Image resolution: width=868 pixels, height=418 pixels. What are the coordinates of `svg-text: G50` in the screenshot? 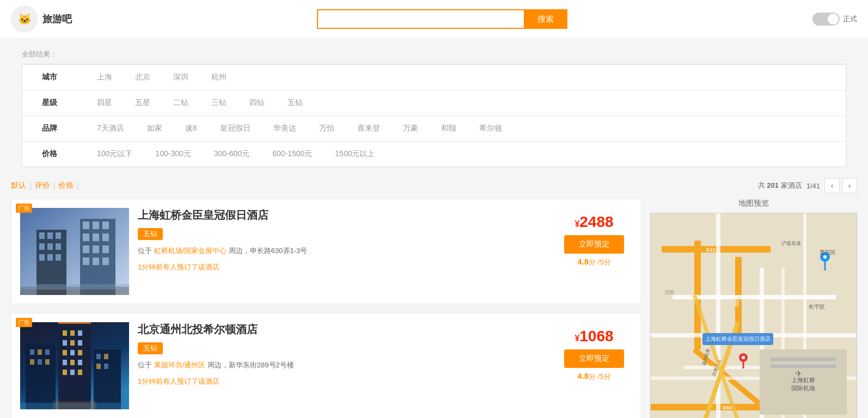 It's located at (726, 408).